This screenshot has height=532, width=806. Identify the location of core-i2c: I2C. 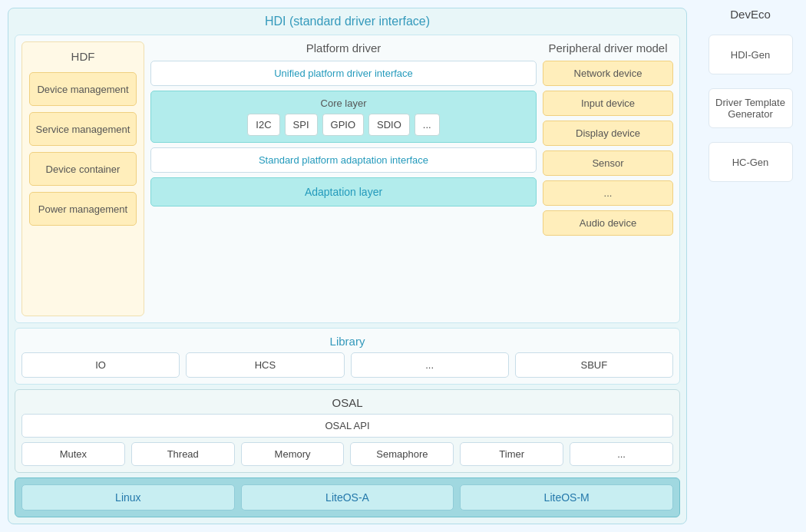
(263, 124).